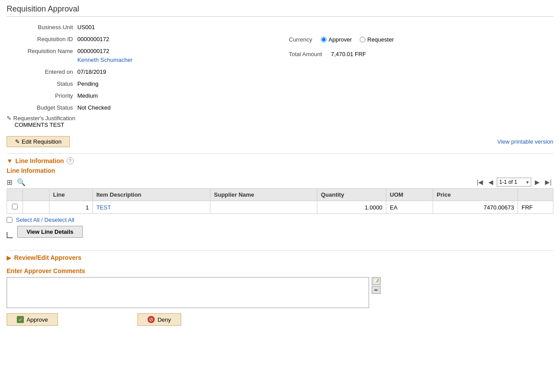  What do you see at coordinates (151, 208) in the screenshot?
I see `row-item-description: TEST` at bounding box center [151, 208].